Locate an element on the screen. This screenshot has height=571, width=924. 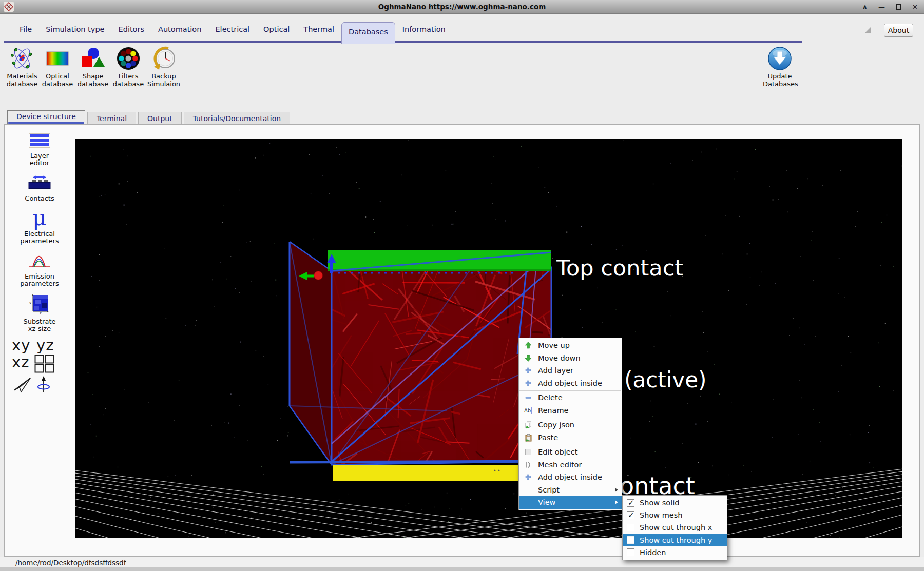
menu-item-view: View is located at coordinates (570, 503).